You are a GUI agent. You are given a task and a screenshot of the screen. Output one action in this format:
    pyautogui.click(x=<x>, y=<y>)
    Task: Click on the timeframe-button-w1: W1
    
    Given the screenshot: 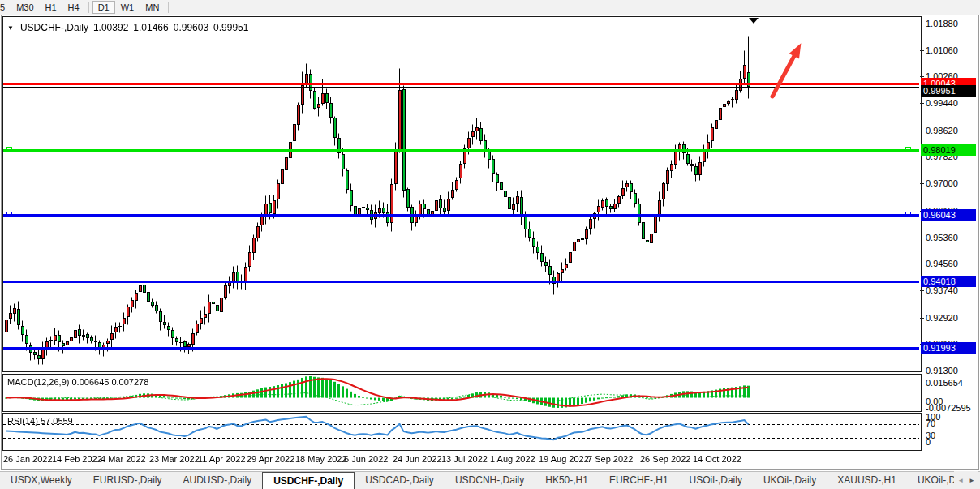 What is the action you would take?
    pyautogui.click(x=128, y=7)
    